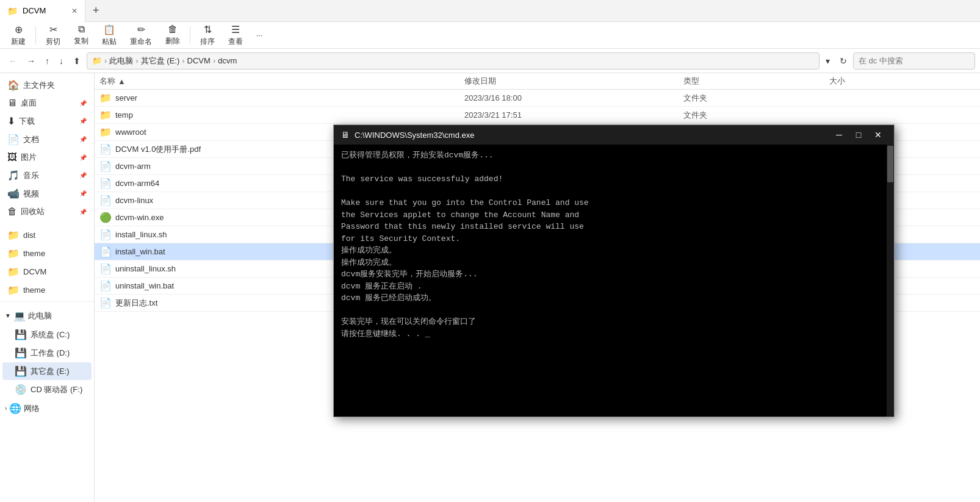 The width and height of the screenshot is (980, 502). Describe the element at coordinates (47, 371) in the screenshot. I see `sidebar-drive-e: 💾 其它盘 (E:)` at that location.